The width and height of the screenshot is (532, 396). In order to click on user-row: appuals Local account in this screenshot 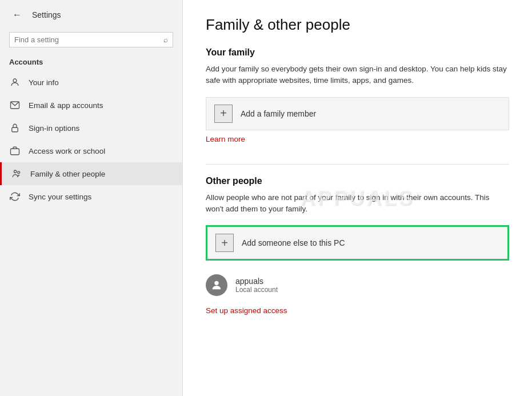, I will do `click(358, 285)`.